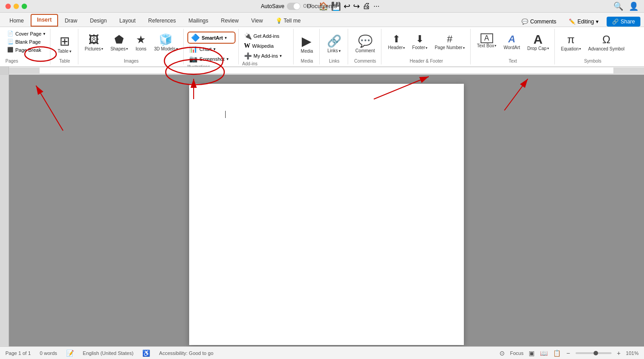  Describe the element at coordinates (65, 44) in the screenshot. I see `table-button: ⊞ Table ▾` at that location.